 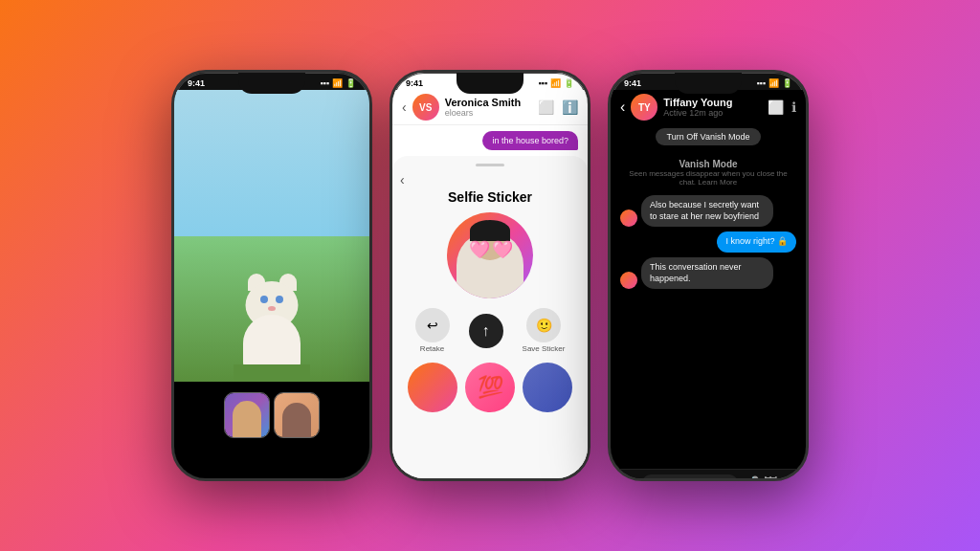 What do you see at coordinates (633, 83) in the screenshot?
I see `time-3: 9:41` at bounding box center [633, 83].